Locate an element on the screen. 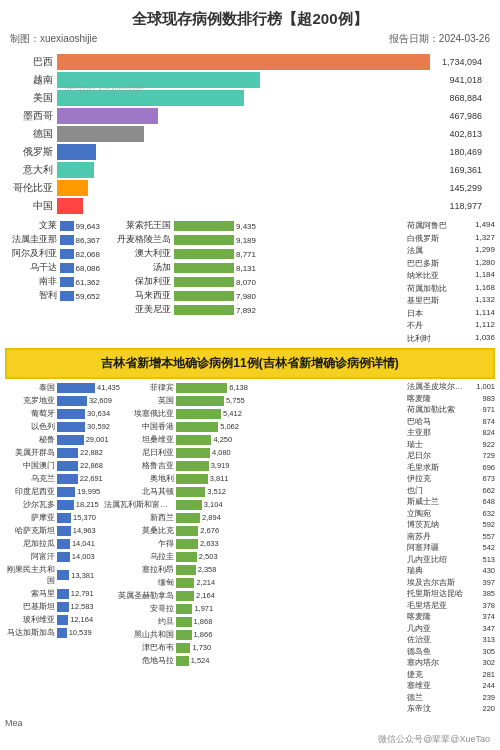  lower-mid-item: 奥地利3,811 is located at coordinates (254, 478).